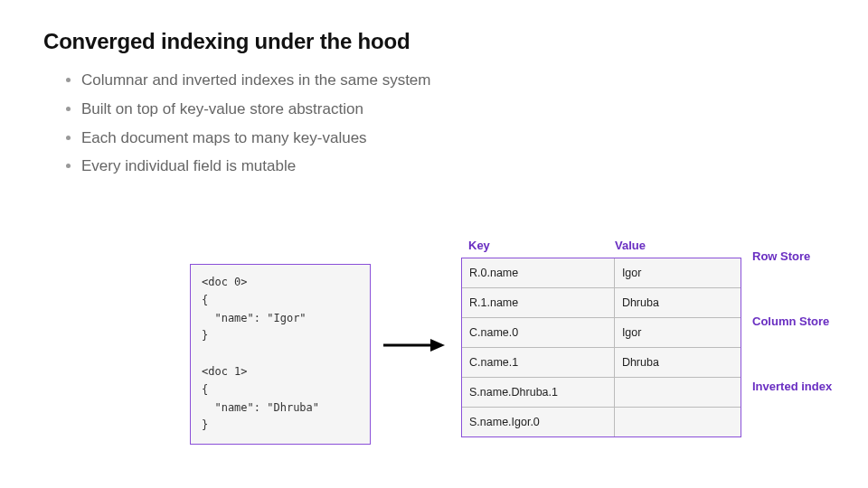  Describe the element at coordinates (539, 392) in the screenshot. I see `kv-key-cell: S.name.Dhruba.1` at that location.